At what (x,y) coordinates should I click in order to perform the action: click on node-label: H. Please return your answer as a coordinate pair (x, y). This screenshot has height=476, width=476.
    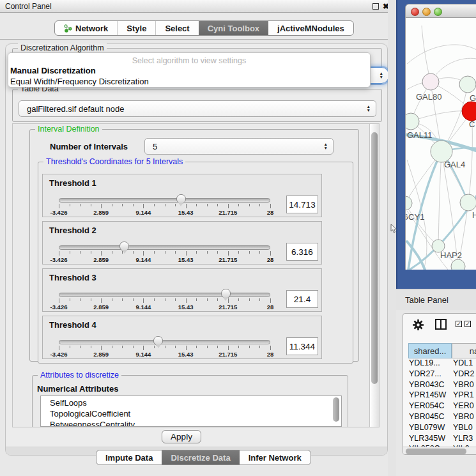
    Looking at the image, I should click on (474, 215).